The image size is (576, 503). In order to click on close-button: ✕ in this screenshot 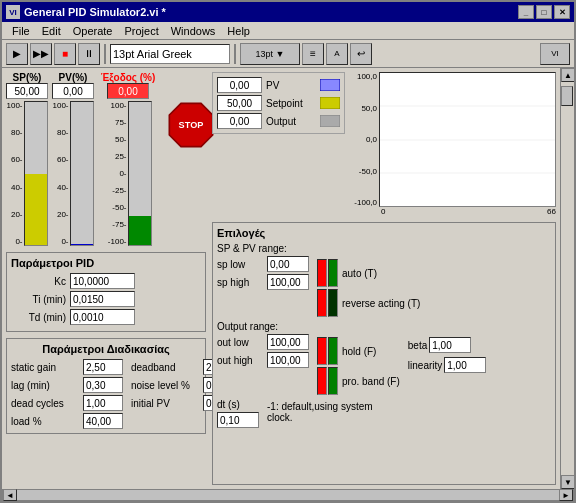, I will do `click(562, 12)`.